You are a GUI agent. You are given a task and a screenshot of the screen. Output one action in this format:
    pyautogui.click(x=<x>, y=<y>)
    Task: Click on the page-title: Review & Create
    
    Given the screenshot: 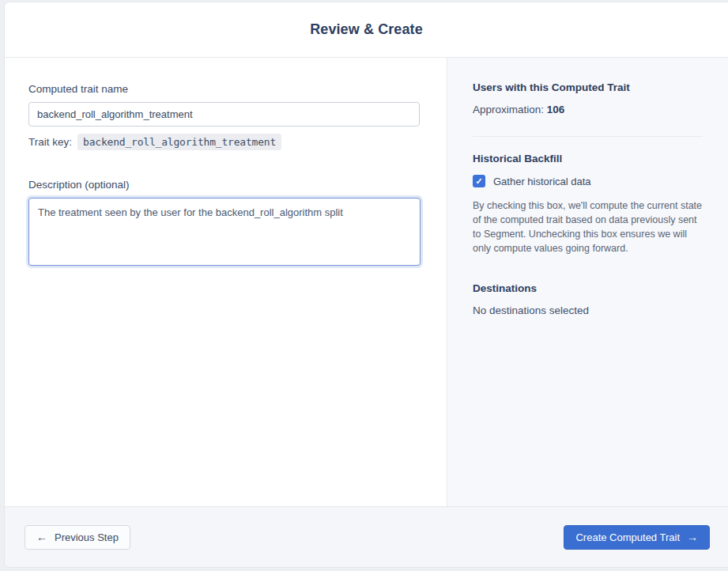 What is the action you would take?
    pyautogui.click(x=367, y=30)
    